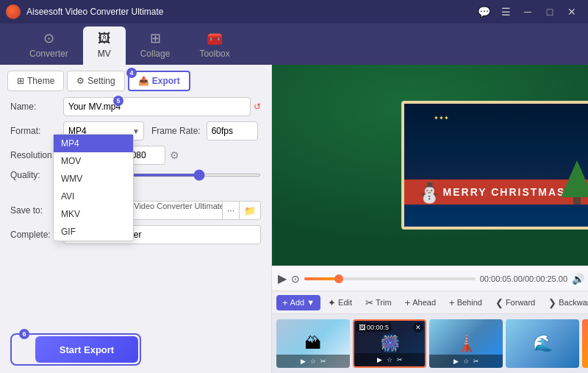 This screenshot has width=588, height=373. What do you see at coordinates (87, 349) in the screenshot?
I see `start-export-button: Start Export` at bounding box center [87, 349].